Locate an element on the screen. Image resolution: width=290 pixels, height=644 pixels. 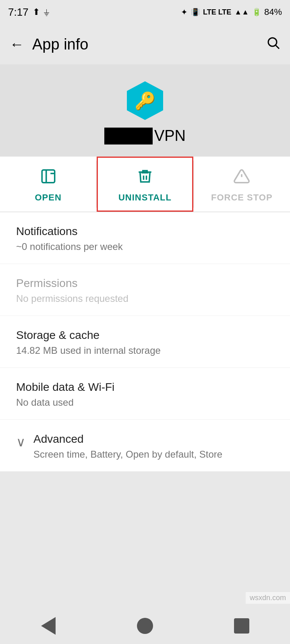
back-button: ← is located at coordinates (17, 44).